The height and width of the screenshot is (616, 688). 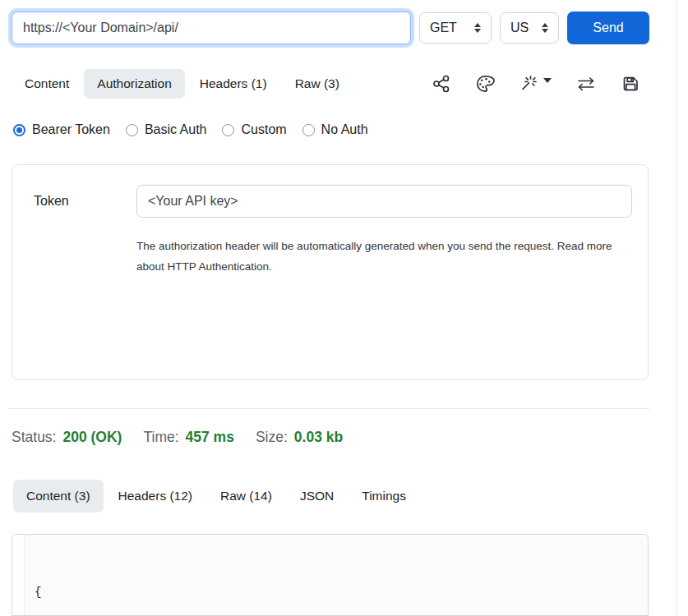 I want to click on auth-option-label: Basic Auth, so click(x=176, y=130).